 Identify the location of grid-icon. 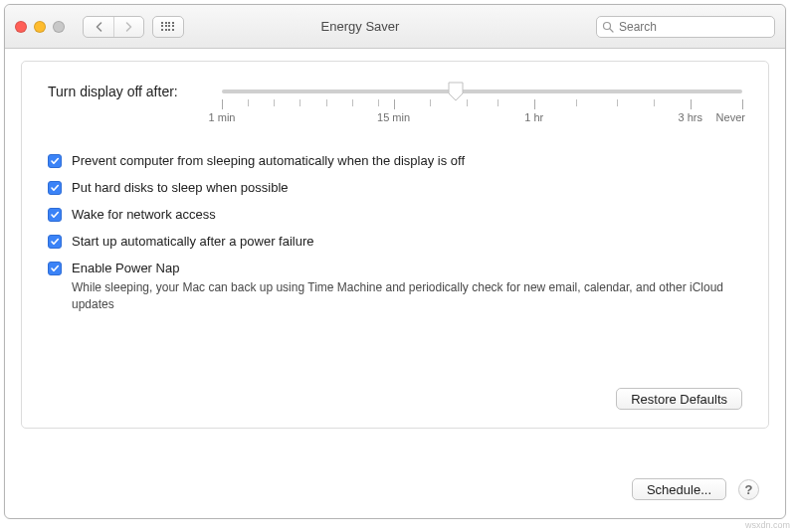
(168, 27).